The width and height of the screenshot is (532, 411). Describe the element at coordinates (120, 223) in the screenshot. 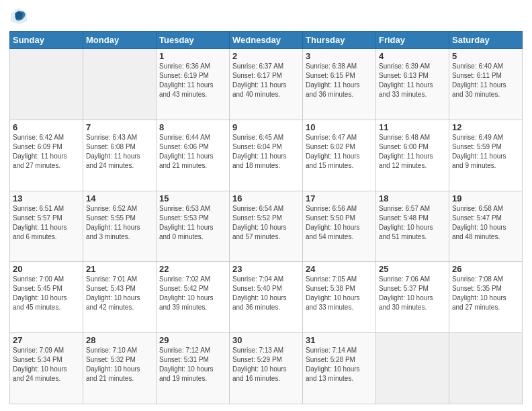

I see `day-info: Sunrise: 6:52 AM Sunset: 5:55 PM Dayligh…` at that location.